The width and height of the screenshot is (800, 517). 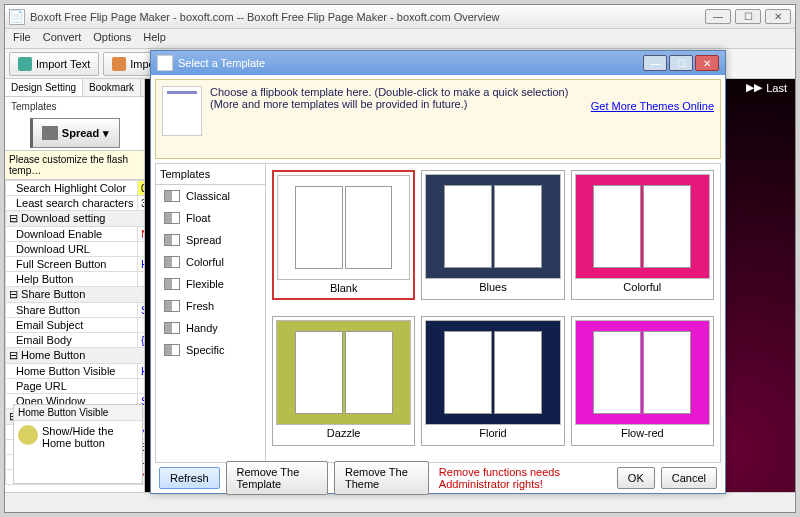 What do you see at coordinates (493, 433) in the screenshot?
I see `thumb-caption: Florid` at bounding box center [493, 433].